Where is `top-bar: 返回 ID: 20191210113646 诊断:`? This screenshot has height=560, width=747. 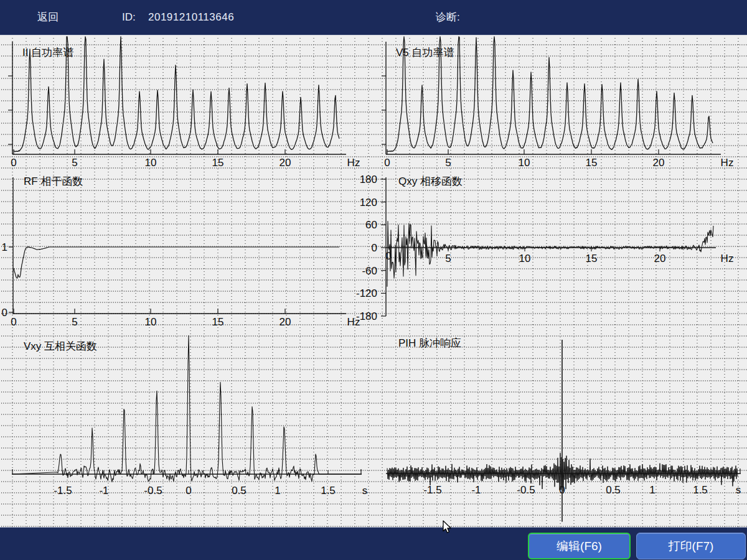 top-bar: 返回 ID: 20191210113646 诊断: is located at coordinates (374, 17).